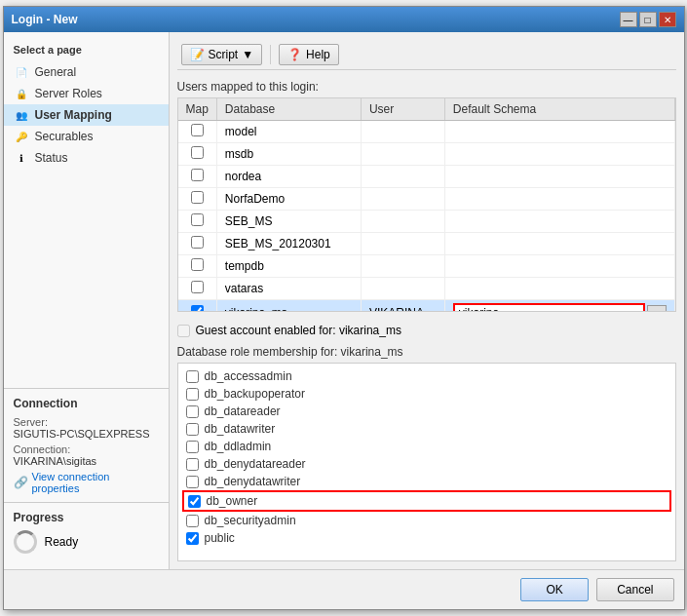 Image resolution: width=687 pixels, height=616 pixels. What do you see at coordinates (427, 244) in the screenshot?
I see `table-row: SEB_MS_20120301` at bounding box center [427, 244].